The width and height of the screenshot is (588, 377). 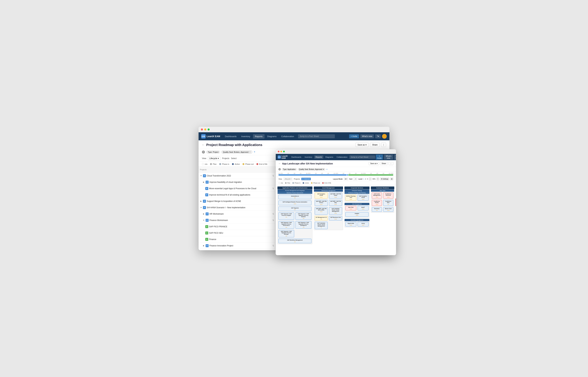 I want to click on sw-nav-diagrams: Diagrams, so click(x=329, y=157).